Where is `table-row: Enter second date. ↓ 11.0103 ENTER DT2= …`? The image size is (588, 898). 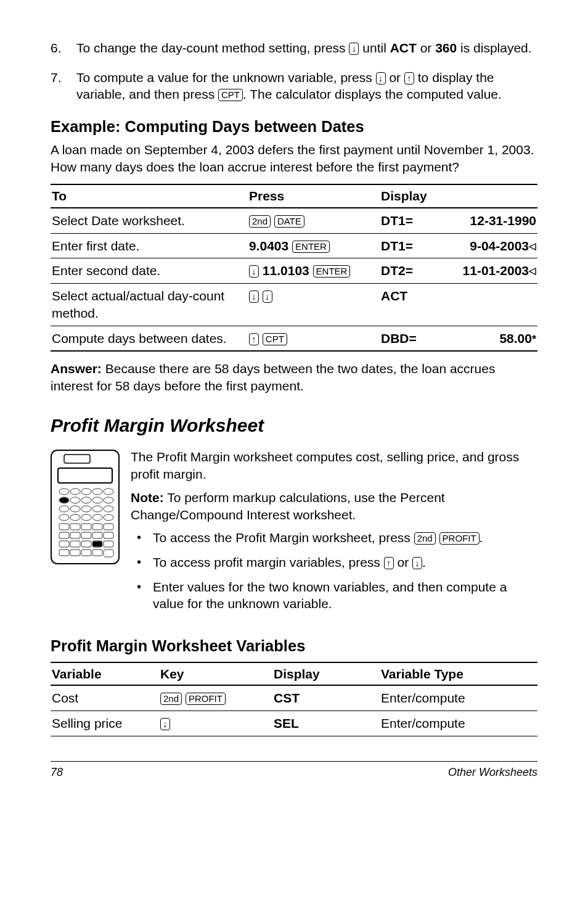 table-row: Enter second date. ↓ 11.0103 ENTER DT2= … is located at coordinates (294, 271).